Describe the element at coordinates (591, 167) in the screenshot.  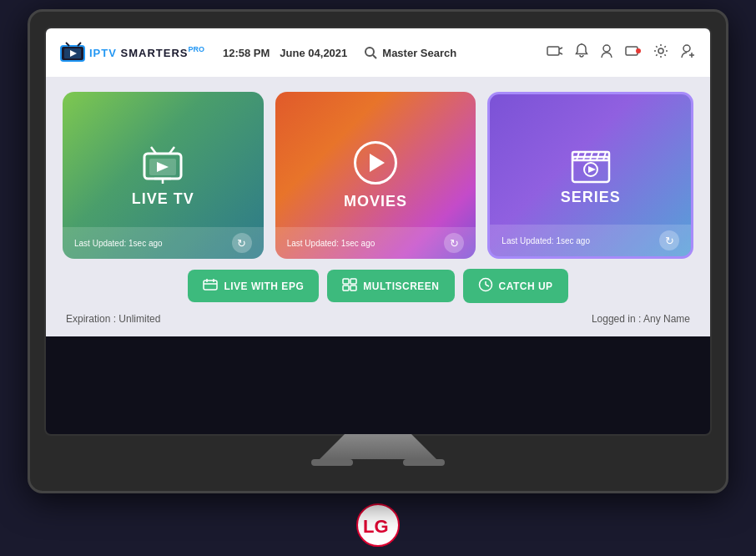
I see `series-icon` at that location.